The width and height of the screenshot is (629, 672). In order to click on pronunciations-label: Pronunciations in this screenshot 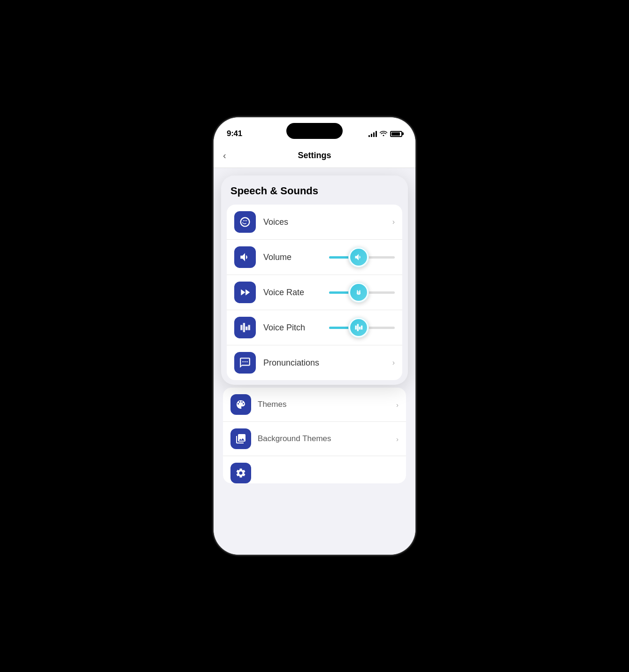, I will do `click(326, 363)`.